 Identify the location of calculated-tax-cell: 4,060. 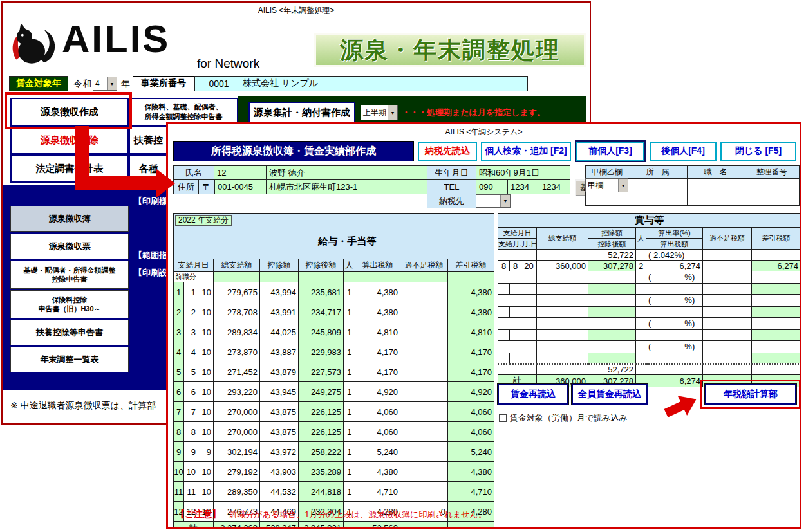
(378, 432).